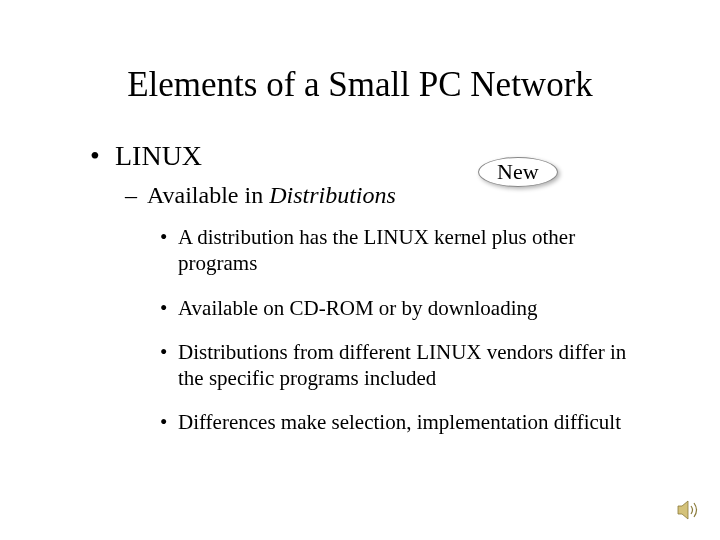 The height and width of the screenshot is (540, 720). Describe the element at coordinates (360, 196) in the screenshot. I see `level2-container: New –Available in Distributions` at that location.